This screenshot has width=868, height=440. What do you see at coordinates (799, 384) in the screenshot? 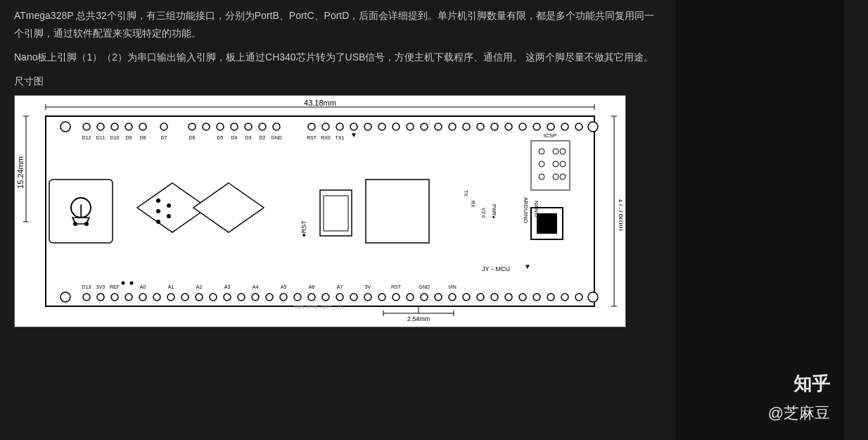
I see `zhihu-site-label: 知乎` at bounding box center [799, 384].